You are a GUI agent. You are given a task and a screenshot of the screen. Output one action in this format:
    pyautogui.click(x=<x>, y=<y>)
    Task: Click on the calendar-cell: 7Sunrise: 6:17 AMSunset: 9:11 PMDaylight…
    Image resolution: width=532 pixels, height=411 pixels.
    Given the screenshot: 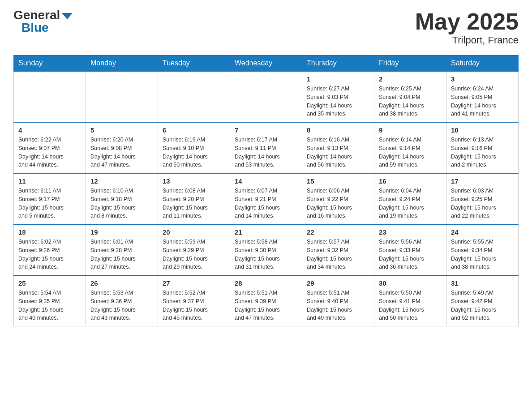 What is the action you would take?
    pyautogui.click(x=266, y=148)
    